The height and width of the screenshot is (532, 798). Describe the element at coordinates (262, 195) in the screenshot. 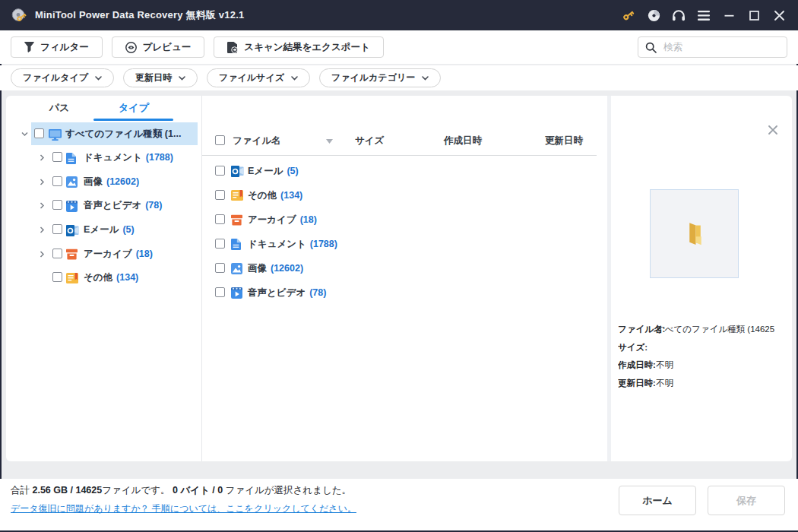

I see `row-file-name: その他` at that location.